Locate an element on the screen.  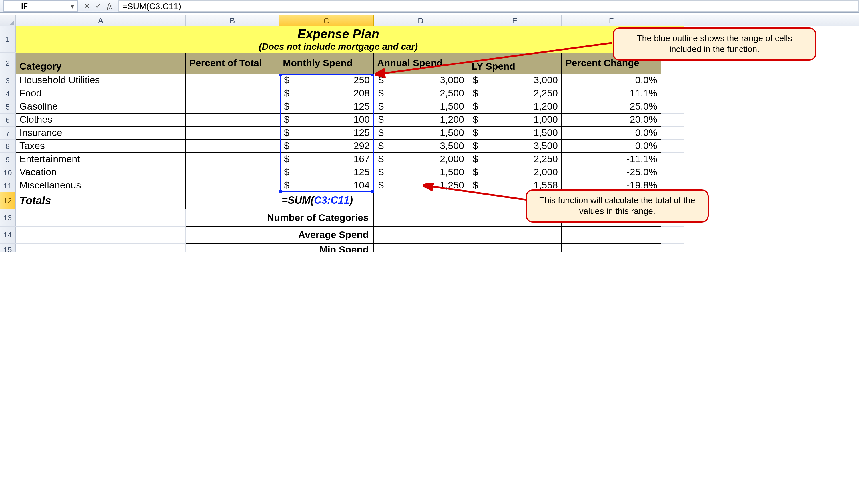
row-header-7: 7 is located at coordinates (8, 133).